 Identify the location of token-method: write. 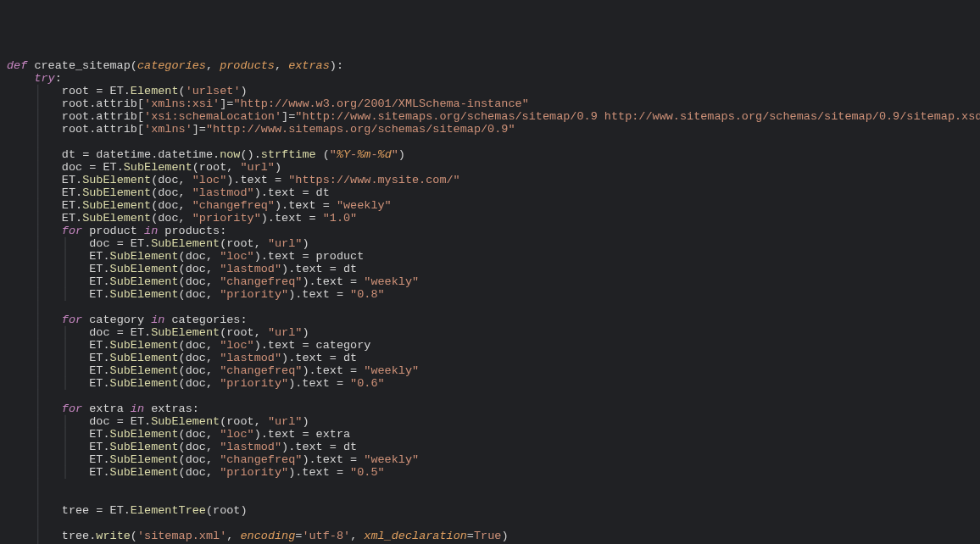
(114, 536).